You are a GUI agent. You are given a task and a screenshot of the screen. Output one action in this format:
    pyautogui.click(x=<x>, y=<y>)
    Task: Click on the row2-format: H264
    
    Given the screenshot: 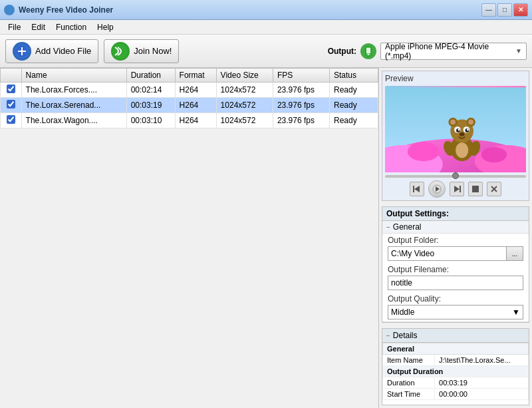 What is the action you would take?
    pyautogui.click(x=196, y=105)
    